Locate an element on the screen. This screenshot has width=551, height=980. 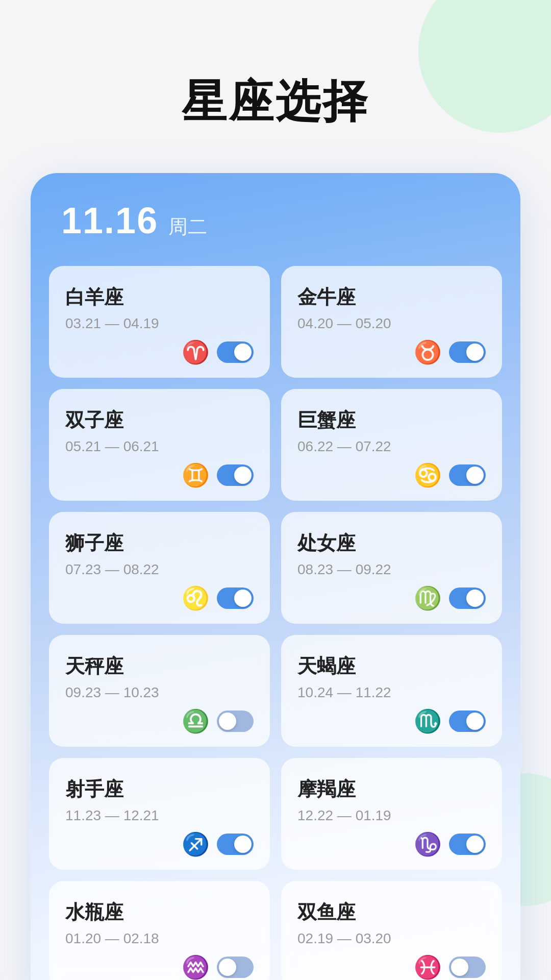
date-number: 11.16 is located at coordinates (110, 220).